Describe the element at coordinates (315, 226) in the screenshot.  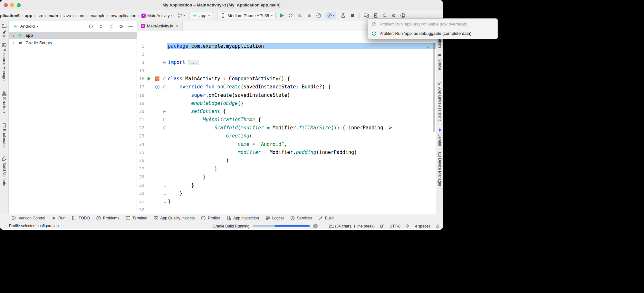
I see `cancel-build-button: ×` at that location.